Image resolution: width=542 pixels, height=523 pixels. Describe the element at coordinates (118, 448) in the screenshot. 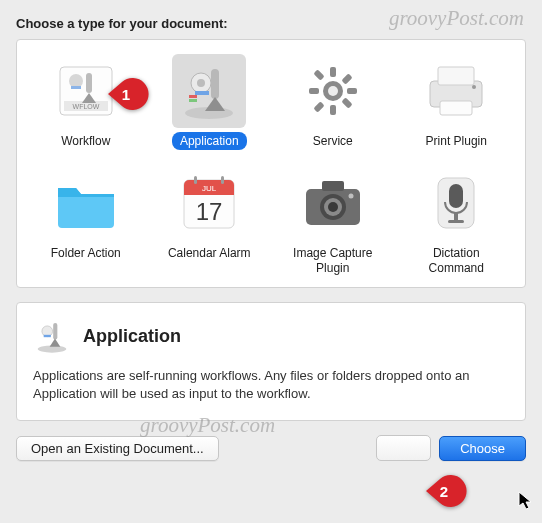

I see `open-existing-button: Open an Existing Document...` at that location.